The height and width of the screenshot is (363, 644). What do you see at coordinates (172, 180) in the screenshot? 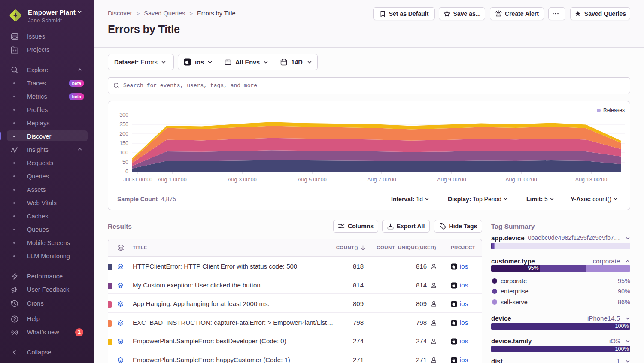
I see `svg-text: Aug 1 00:00` at bounding box center [172, 180].